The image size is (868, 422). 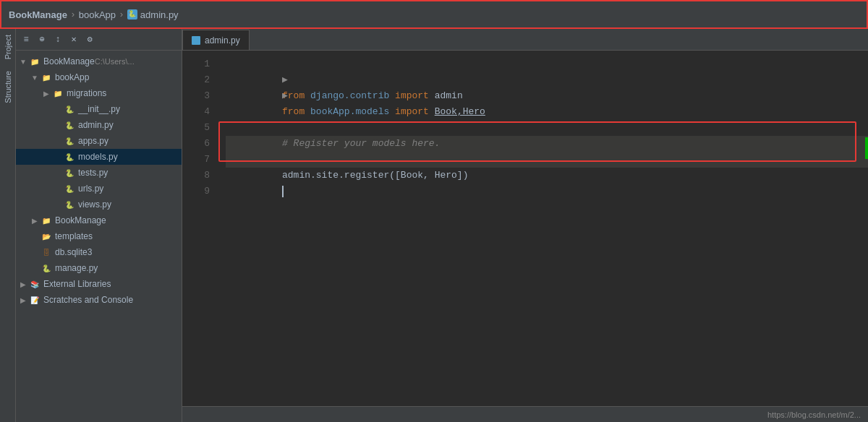 What do you see at coordinates (58, 93) in the screenshot?
I see `migrations-folder-icon: 📁` at bounding box center [58, 93].